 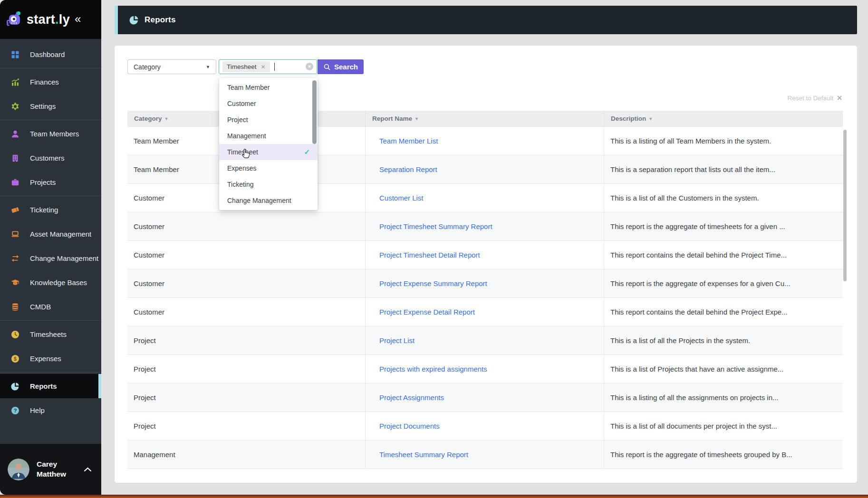 What do you see at coordinates (16, 19) in the screenshot?
I see `robot-logo-icon` at bounding box center [16, 19].